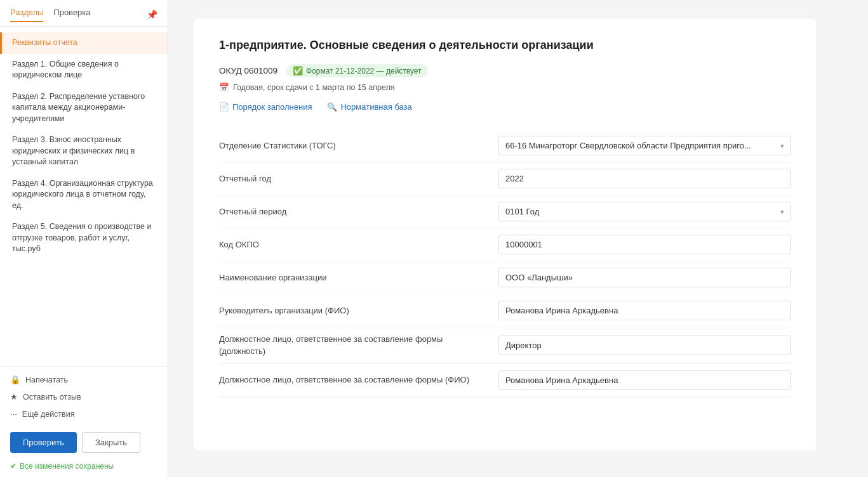  I want to click on more-label: Ещё действия, so click(48, 414).